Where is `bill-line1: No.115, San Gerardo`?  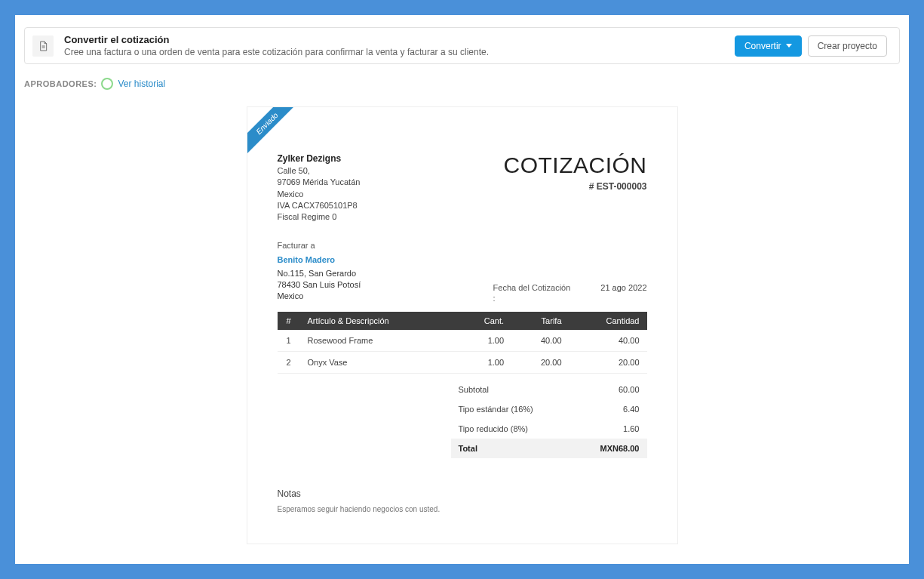
bill-line1: No.115, San Gerardo is located at coordinates (320, 273).